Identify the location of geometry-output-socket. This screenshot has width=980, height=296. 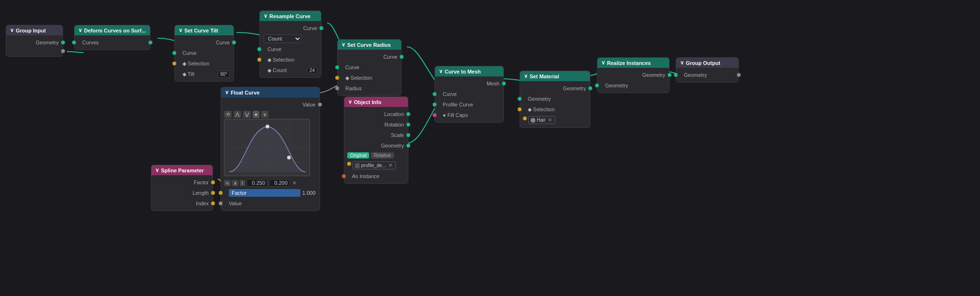
(63, 42).